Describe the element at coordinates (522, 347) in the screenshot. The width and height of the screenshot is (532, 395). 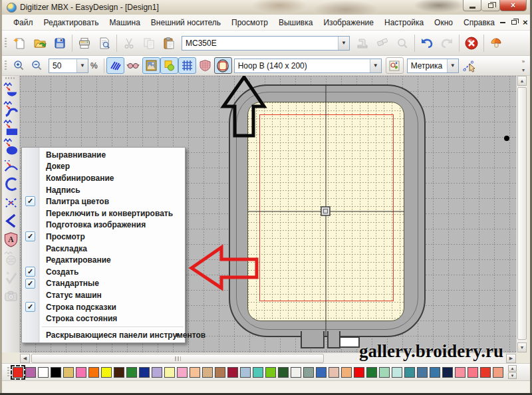
I see `scroll-down-button: ▼` at that location.